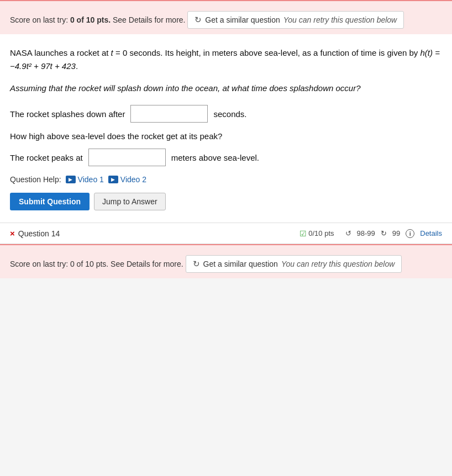 This screenshot has height=476, width=452. I want to click on submit-question-button: Submit Question, so click(50, 202).